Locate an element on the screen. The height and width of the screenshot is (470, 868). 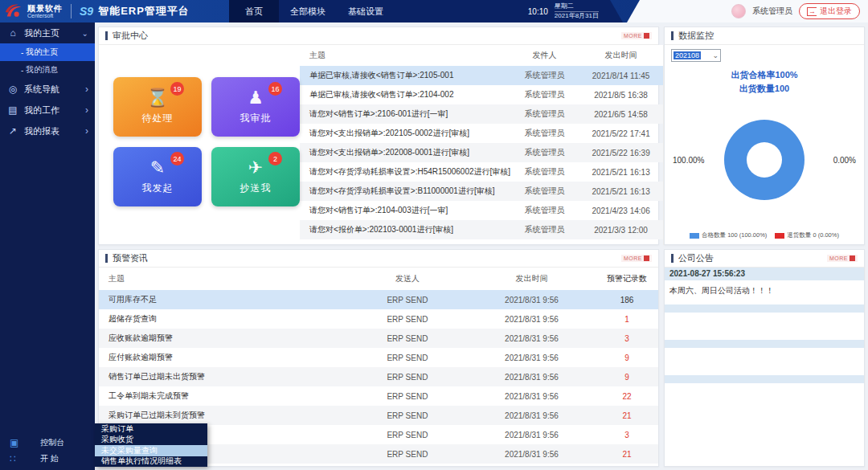
period-select: 202108 ⌄ is located at coordinates (696, 55).